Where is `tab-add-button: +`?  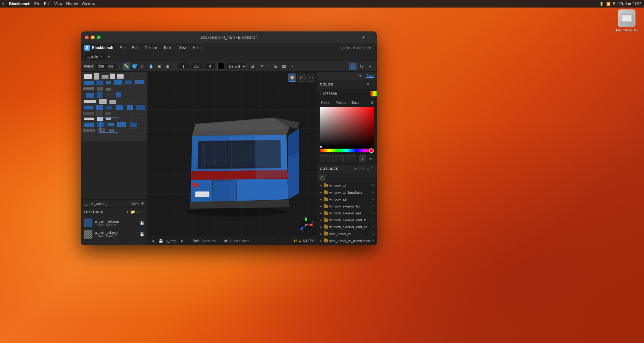 tab-add-button: + is located at coordinates (109, 57).